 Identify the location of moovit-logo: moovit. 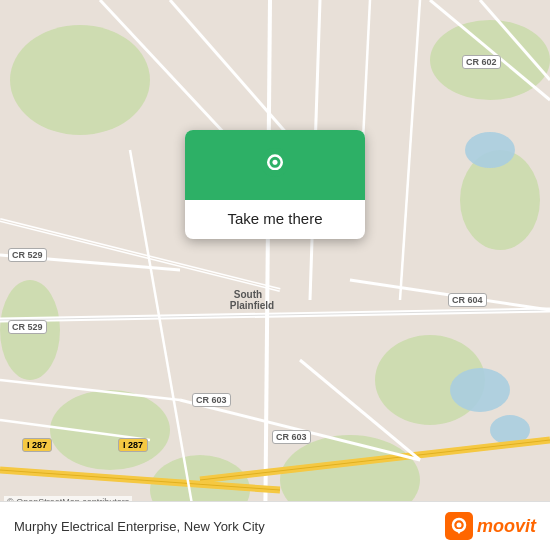
(490, 526).